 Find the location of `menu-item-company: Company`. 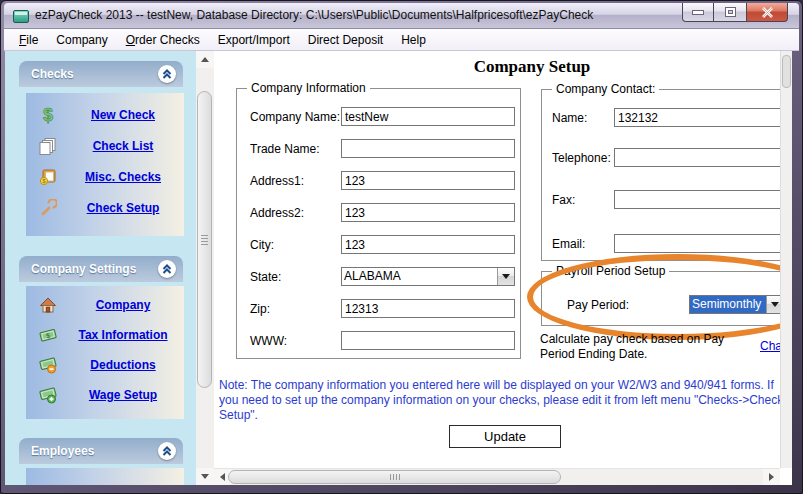

menu-item-company: Company is located at coordinates (82, 40).